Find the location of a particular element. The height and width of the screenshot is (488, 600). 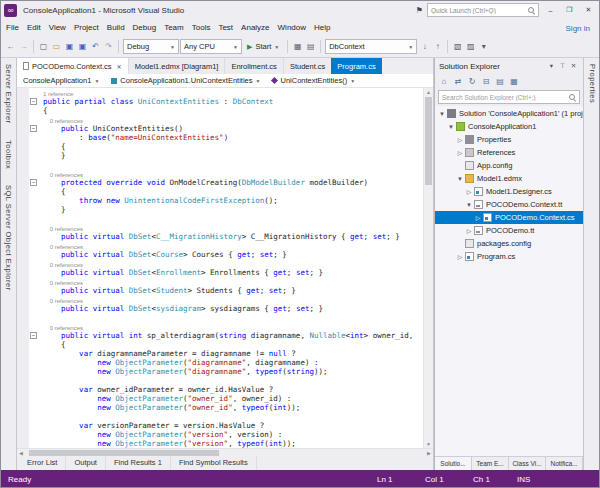

panel-tab-class-vi: Class Vi... is located at coordinates (528, 464).